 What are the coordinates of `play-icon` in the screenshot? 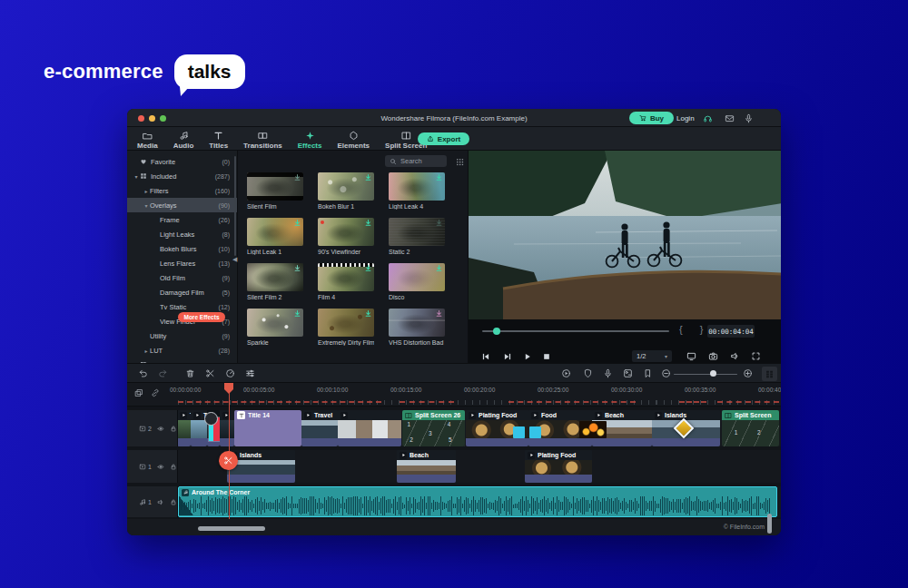 It's located at (528, 357).